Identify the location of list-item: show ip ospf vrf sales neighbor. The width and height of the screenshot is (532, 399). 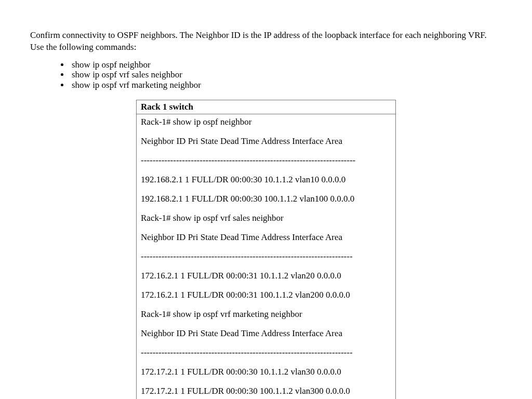
(286, 75).